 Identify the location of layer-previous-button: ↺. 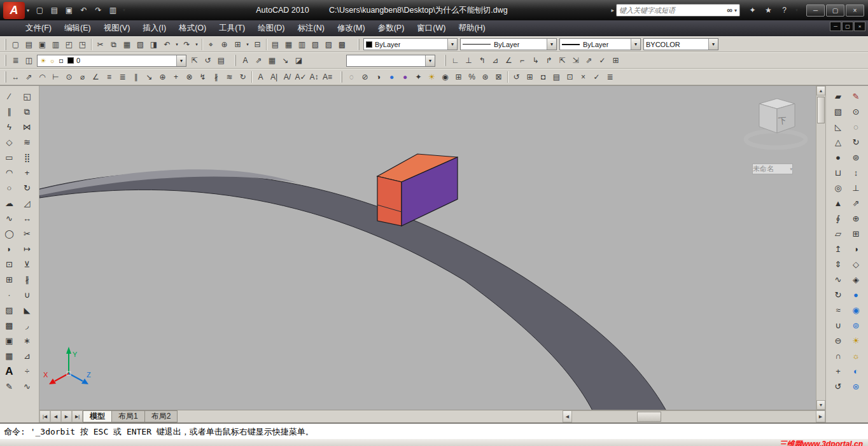
(207, 60).